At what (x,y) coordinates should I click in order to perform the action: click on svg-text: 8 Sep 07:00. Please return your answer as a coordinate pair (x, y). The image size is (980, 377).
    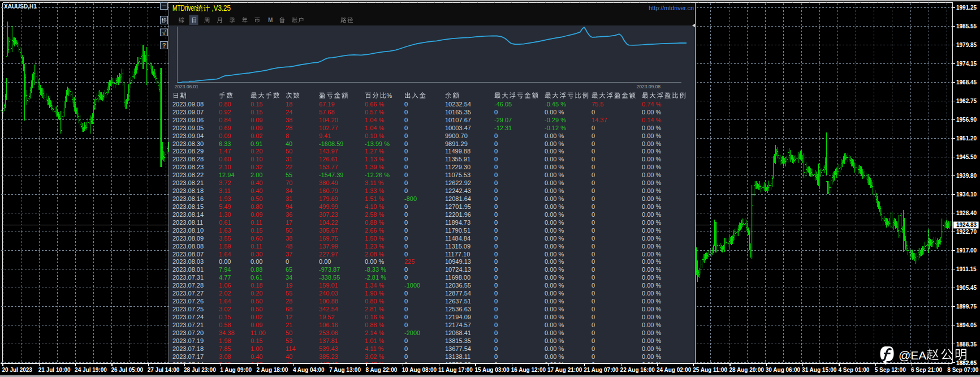
    Looking at the image, I should click on (962, 370).